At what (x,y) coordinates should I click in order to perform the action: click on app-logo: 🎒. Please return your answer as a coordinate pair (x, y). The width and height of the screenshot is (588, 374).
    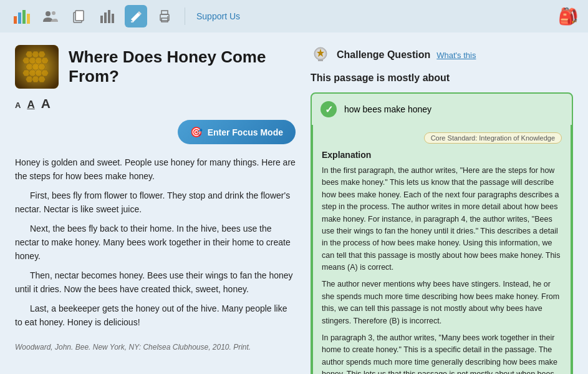
    Looking at the image, I should click on (568, 16).